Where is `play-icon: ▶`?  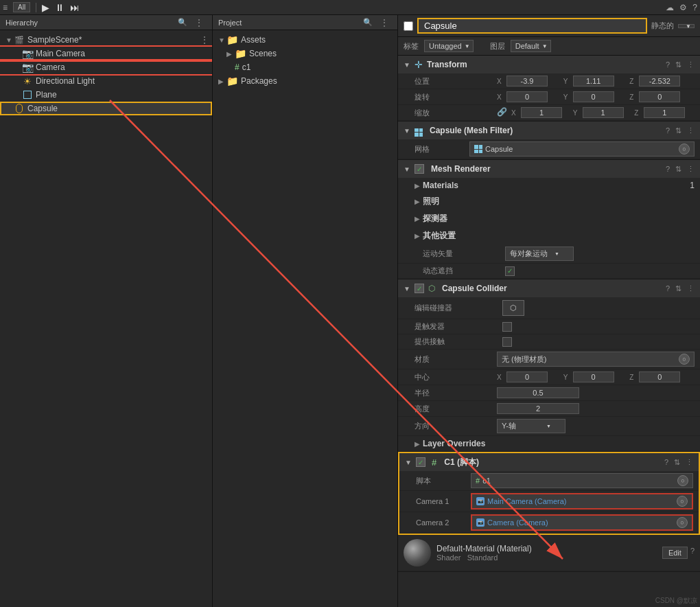
play-icon: ▶ is located at coordinates (45, 8).